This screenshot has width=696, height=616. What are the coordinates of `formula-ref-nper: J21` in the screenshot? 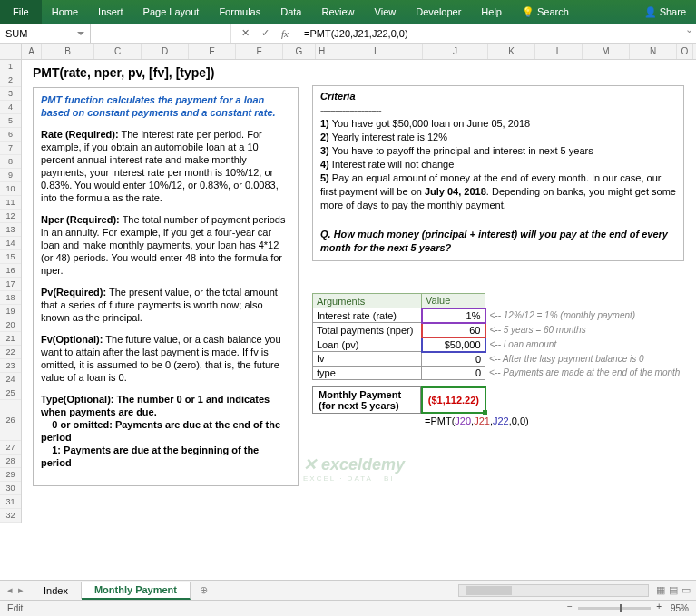 It's located at (482, 421).